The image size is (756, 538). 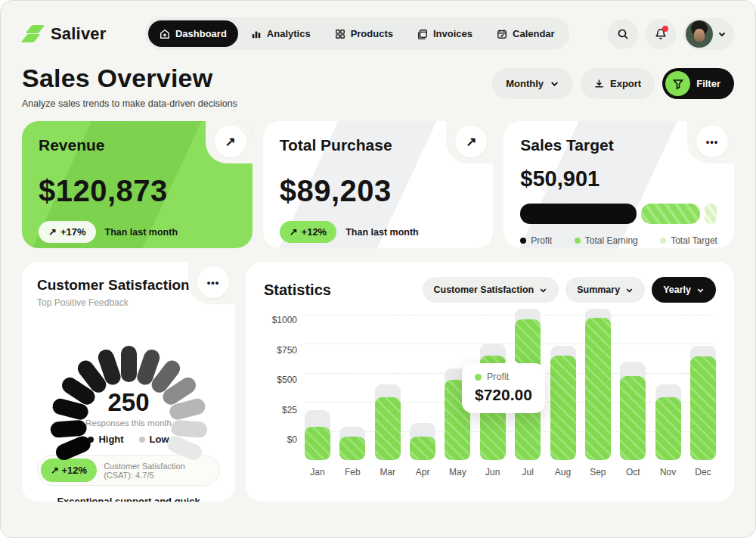 What do you see at coordinates (160, 471) in the screenshot?
I see `csat-score-text: Customer Satisfaction (CSAT): 4.7/5` at bounding box center [160, 471].